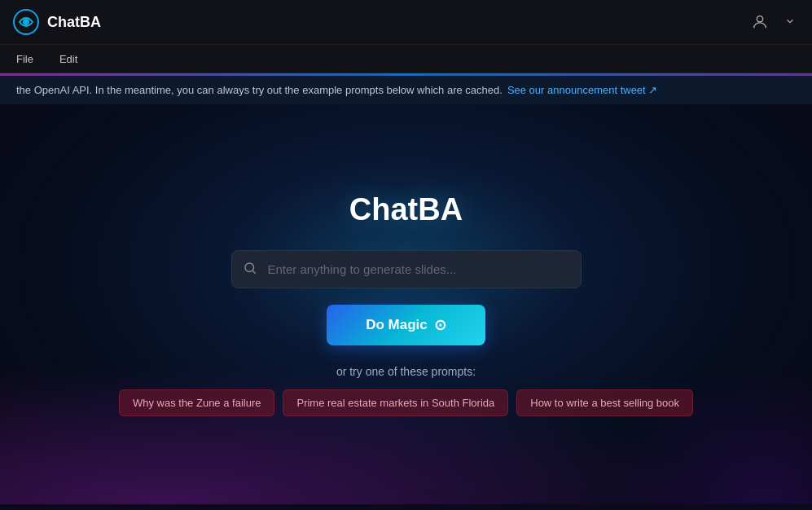 This screenshot has width=812, height=510. Describe the element at coordinates (604, 402) in the screenshot. I see `prompt-button-2: How to write a best selling book` at that location.